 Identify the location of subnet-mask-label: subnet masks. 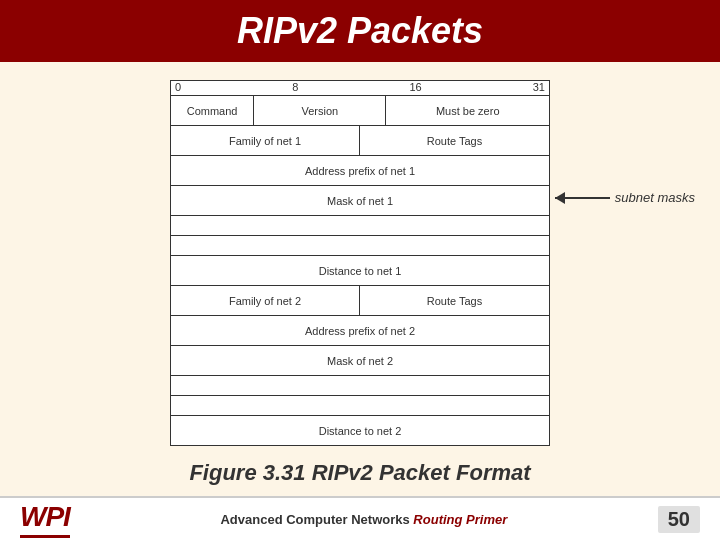
(655, 198).